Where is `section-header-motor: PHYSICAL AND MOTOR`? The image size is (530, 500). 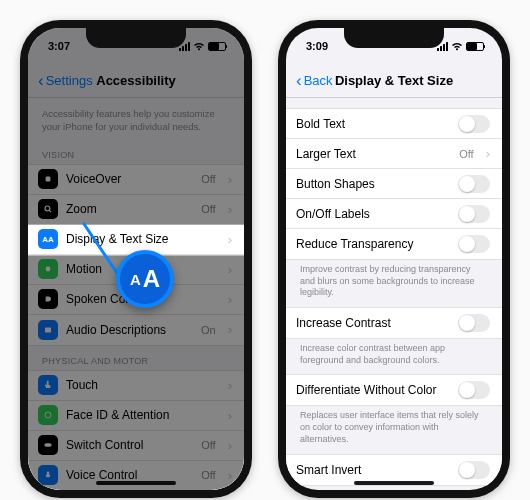
section-header-motor: PHYSICAL AND MOTOR is located at coordinates (136, 358).